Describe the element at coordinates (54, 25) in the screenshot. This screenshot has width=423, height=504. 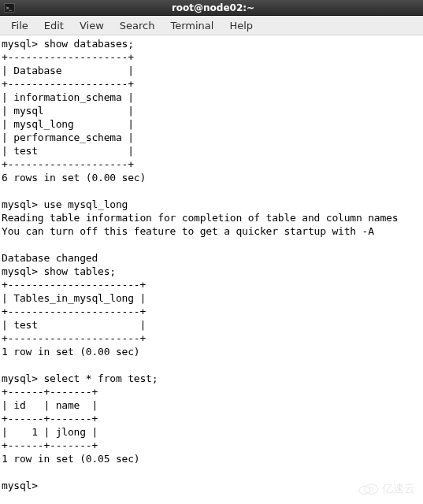
I see `menu-edit: Edit` at that location.